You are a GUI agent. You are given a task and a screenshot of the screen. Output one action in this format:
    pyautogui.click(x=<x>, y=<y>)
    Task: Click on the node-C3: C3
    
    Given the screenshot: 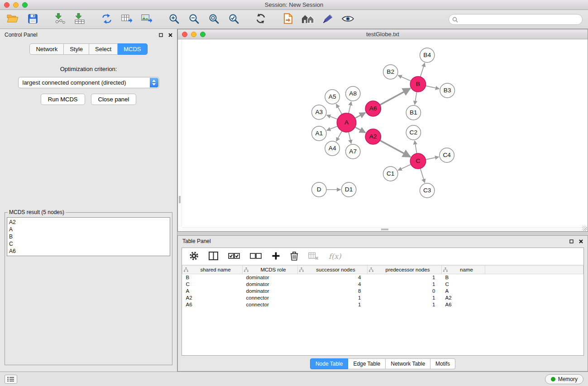 What is the action you would take?
    pyautogui.click(x=427, y=191)
    